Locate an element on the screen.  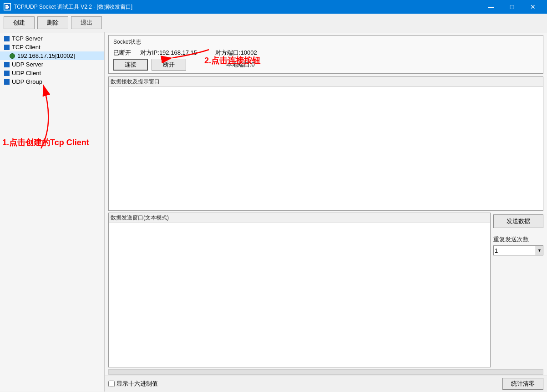
exit-button: 退出 is located at coordinates (86, 23).